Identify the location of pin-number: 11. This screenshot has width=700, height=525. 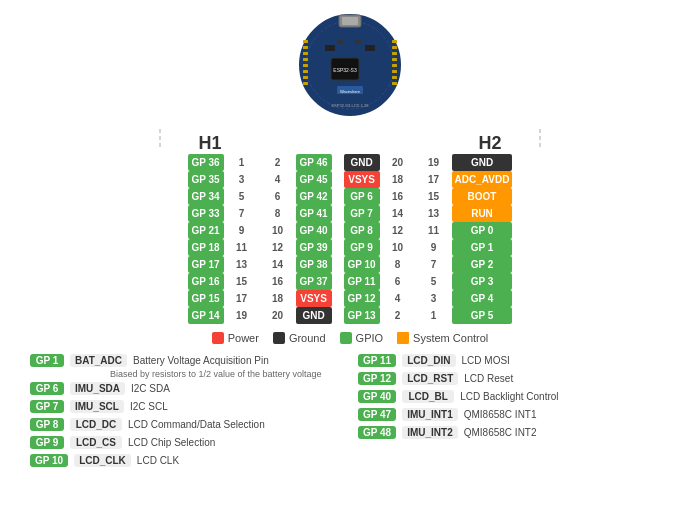
(242, 248).